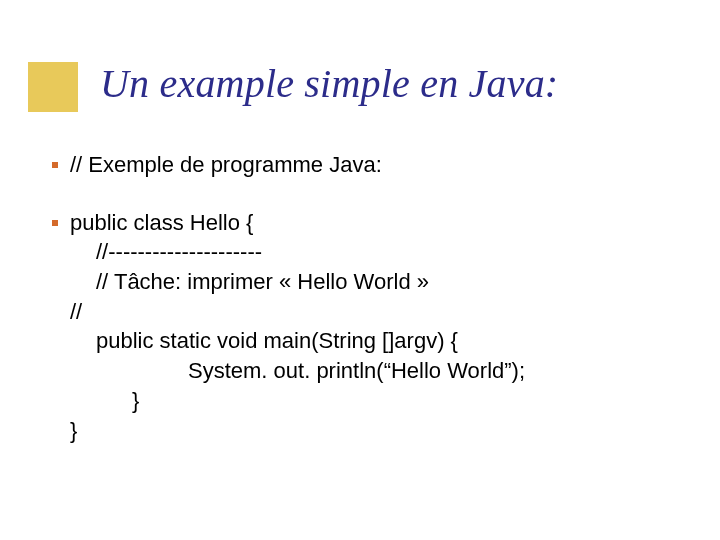 This screenshot has height=540, width=720. What do you see at coordinates (53, 87) in the screenshot?
I see `title-accent-box` at bounding box center [53, 87].